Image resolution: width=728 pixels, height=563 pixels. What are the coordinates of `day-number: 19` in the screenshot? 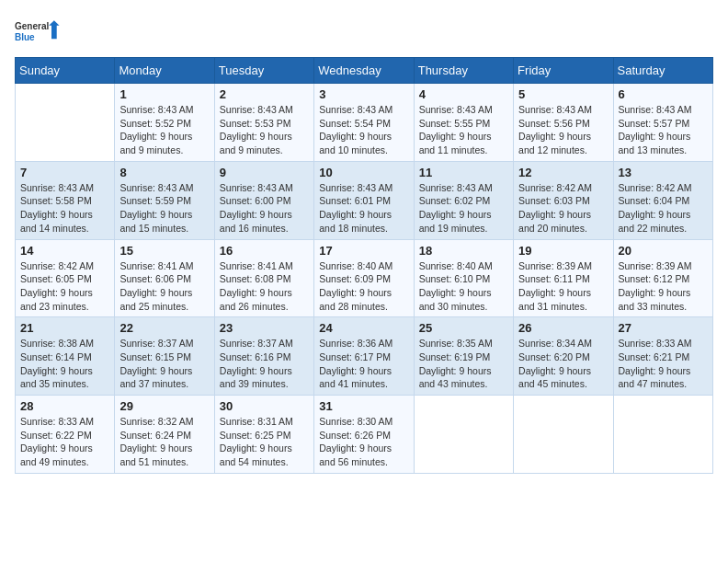 It's located at (563, 250).